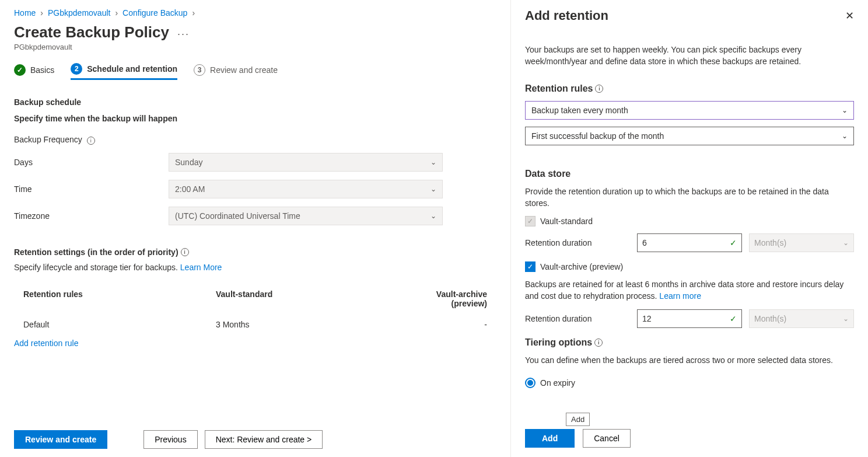 The width and height of the screenshot is (868, 457). What do you see at coordinates (690, 56) in the screenshot?
I see `panel-description: Your backups are set to happen weekly. Y…` at bounding box center [690, 56].